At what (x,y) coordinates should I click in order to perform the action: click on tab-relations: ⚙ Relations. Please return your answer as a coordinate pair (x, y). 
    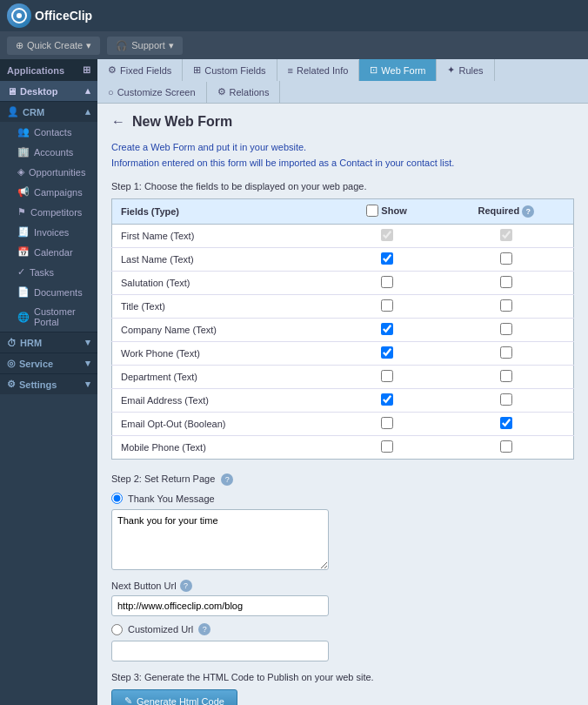
    Looking at the image, I should click on (244, 92).